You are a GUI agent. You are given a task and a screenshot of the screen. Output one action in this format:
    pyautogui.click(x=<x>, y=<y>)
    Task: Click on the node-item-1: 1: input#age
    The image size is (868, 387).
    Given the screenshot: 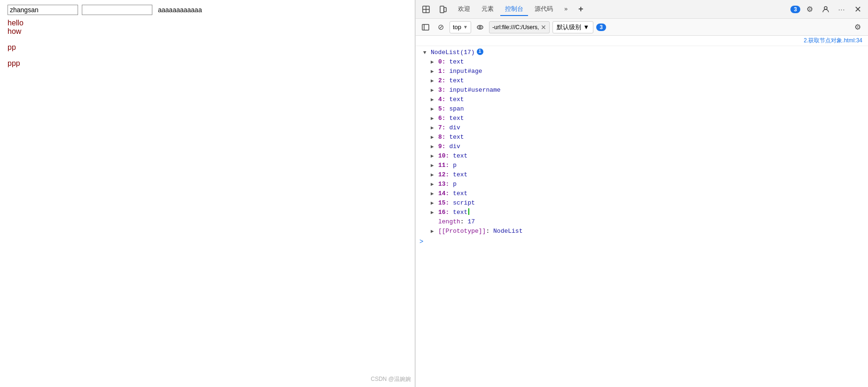 What is the action you would take?
    pyautogui.click(x=642, y=71)
    